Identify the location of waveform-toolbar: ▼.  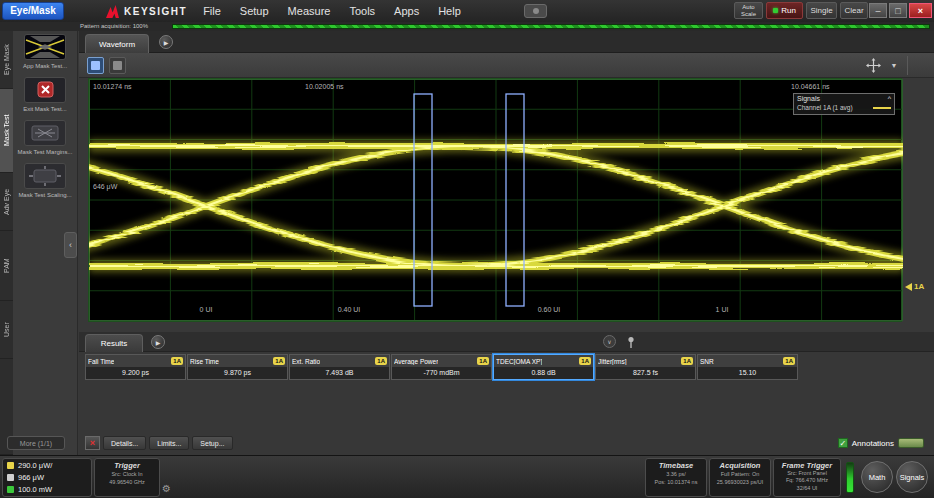
(506, 66).